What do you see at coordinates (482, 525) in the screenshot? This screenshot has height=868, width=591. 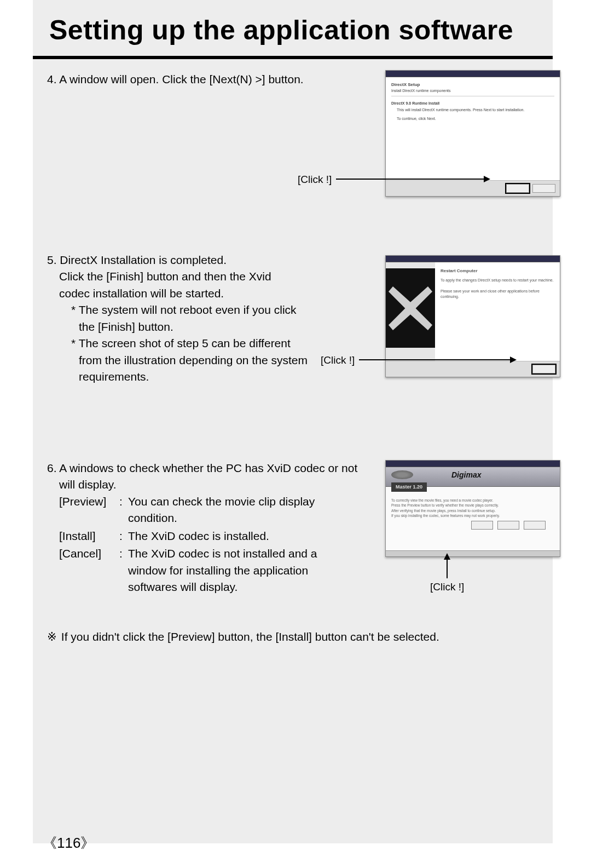 I see `fig6-preview-button` at bounding box center [482, 525].